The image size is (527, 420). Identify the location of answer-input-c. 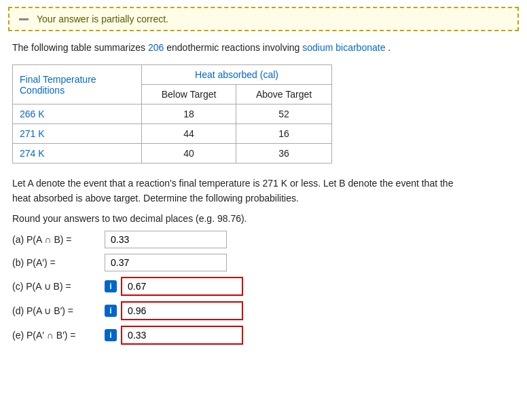
(182, 286).